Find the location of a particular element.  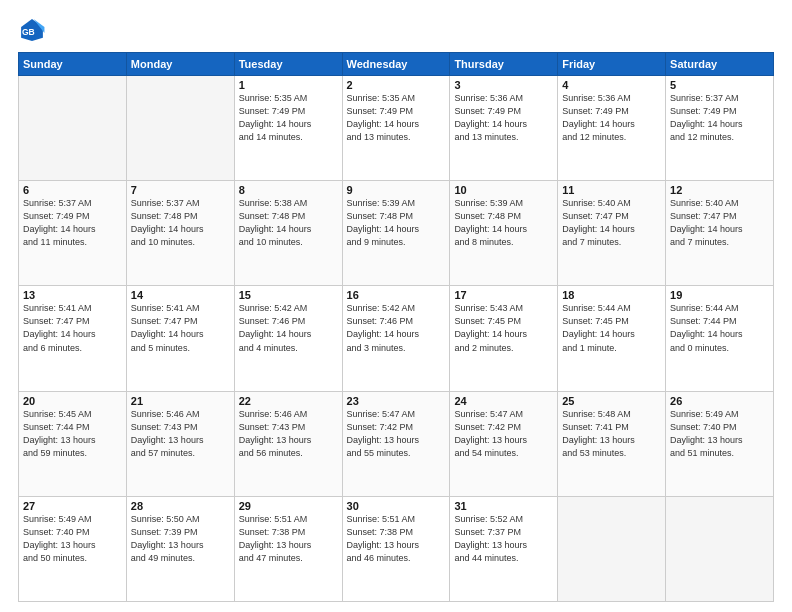

day-info: Sunrise: 5:52 AM Sunset: 7:37 PM Dayligh… is located at coordinates (504, 539).